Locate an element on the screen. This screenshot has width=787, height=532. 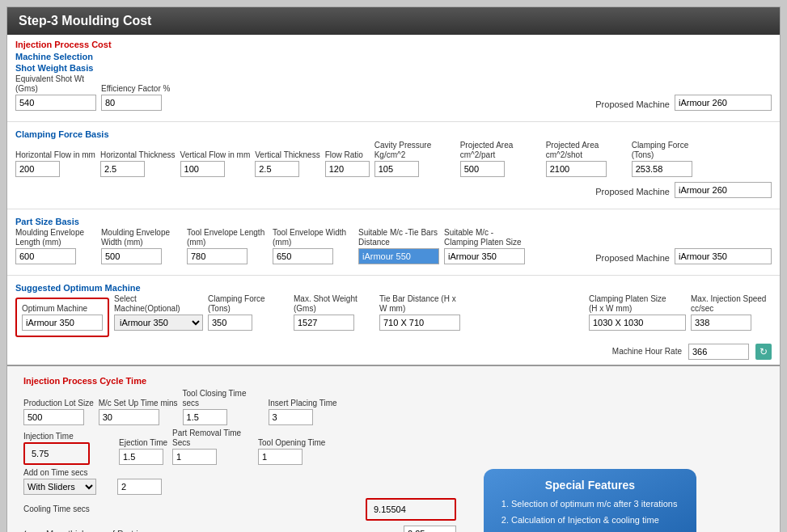
tool-closing-input is located at coordinates (205, 417).